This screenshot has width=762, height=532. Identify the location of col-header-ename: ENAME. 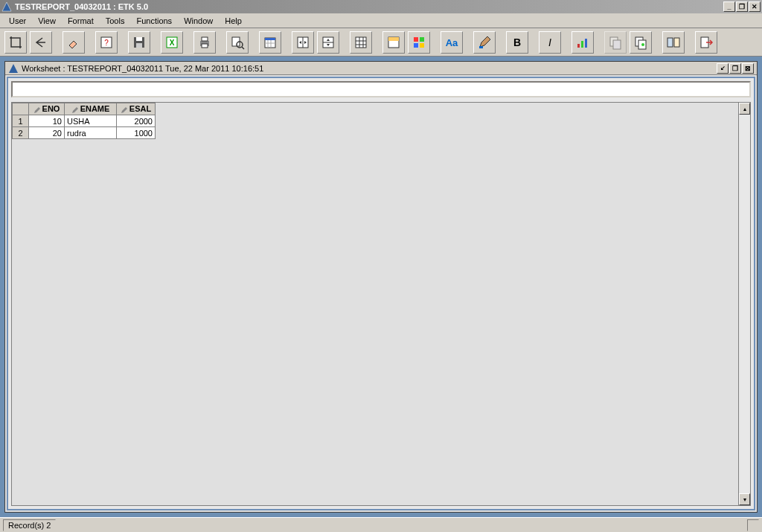
(91, 109).